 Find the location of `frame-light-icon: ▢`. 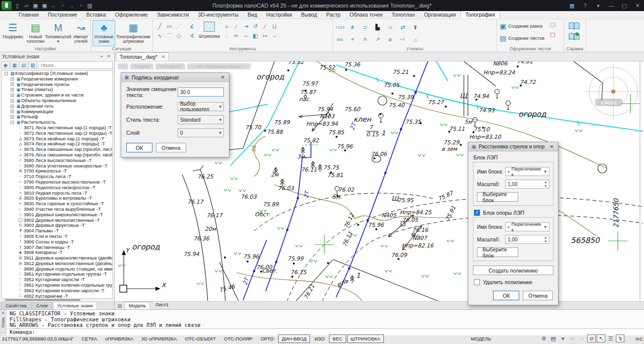

frame-light-icon: ▢ is located at coordinates (552, 24).